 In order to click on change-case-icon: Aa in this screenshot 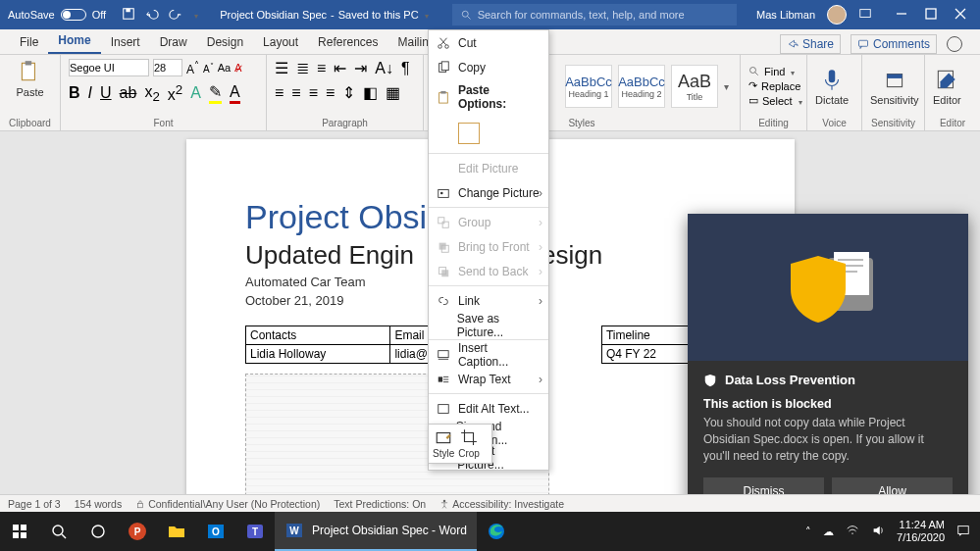, I will do `click(224, 68)`.